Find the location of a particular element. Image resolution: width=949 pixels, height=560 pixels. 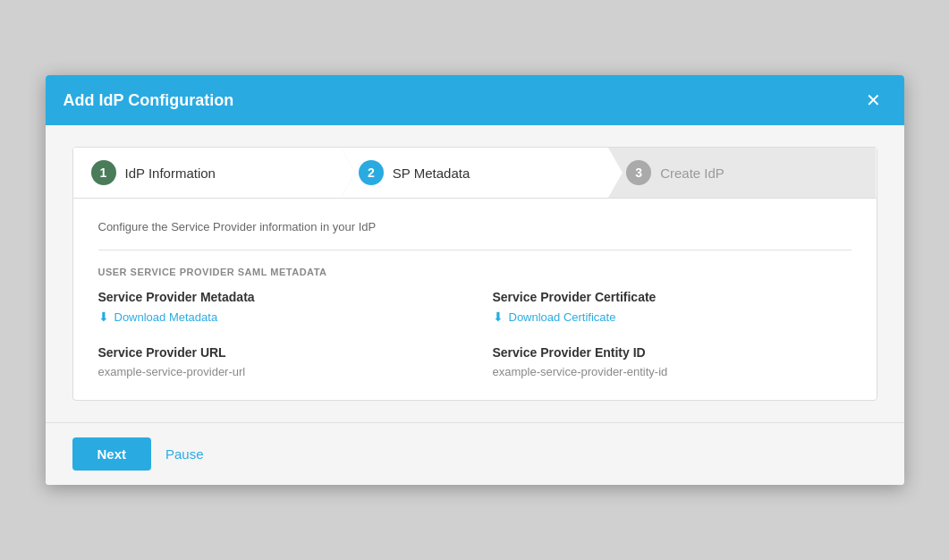

step-2-number: 2 is located at coordinates (371, 173).